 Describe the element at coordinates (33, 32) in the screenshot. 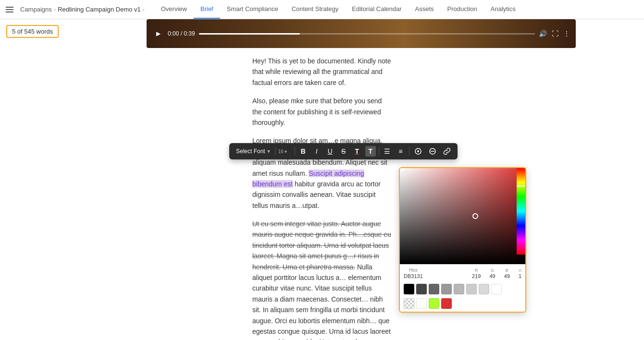

I see `word-count-badge: 5 of 545 words` at that location.